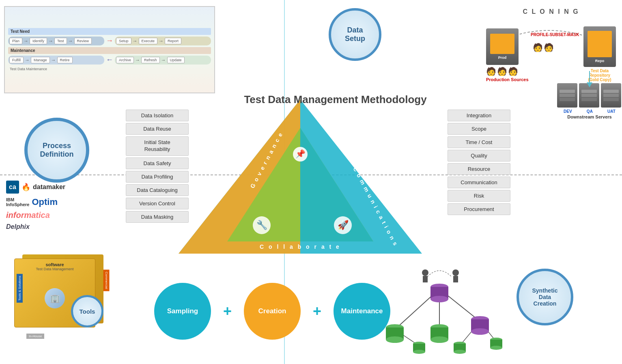 The height and width of the screenshot is (364, 622). Describe the element at coordinates (19, 288) in the screenshot. I see `tools-solutions-label: Tools & Solutions` at that location.